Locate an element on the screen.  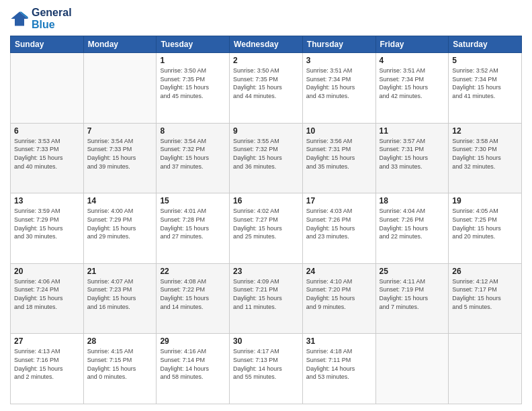
day-number: 23 is located at coordinates (266, 271).